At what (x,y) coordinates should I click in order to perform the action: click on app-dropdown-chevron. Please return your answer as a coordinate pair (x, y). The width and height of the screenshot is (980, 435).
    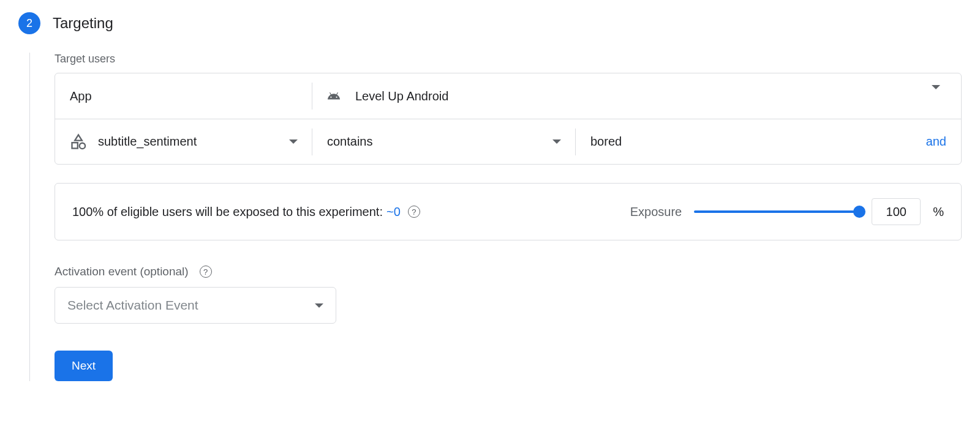
    Looking at the image, I should click on (939, 97).